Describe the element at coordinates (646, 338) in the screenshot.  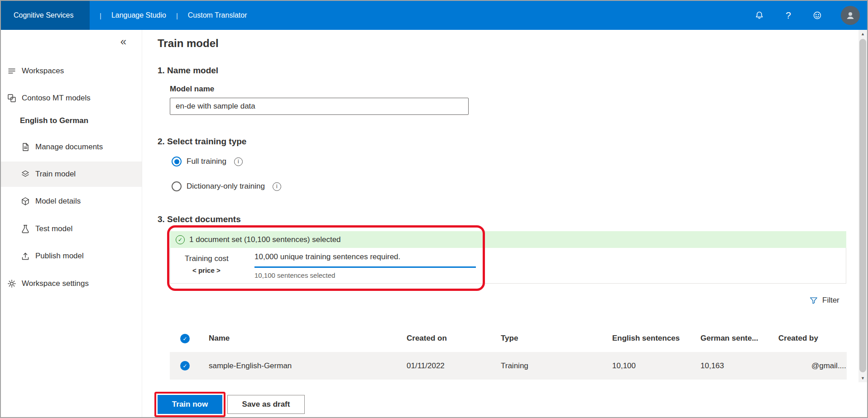
I see `column-header-english-sentences: English sentences` at that location.